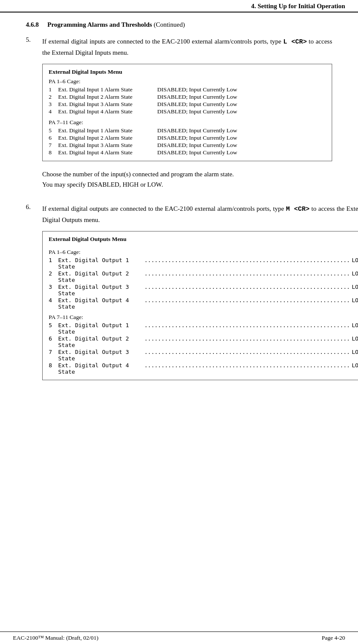  Describe the element at coordinates (187, 47) in the screenshot. I see `step-5-paragraph: If external digital inputs are connected…` at that location.